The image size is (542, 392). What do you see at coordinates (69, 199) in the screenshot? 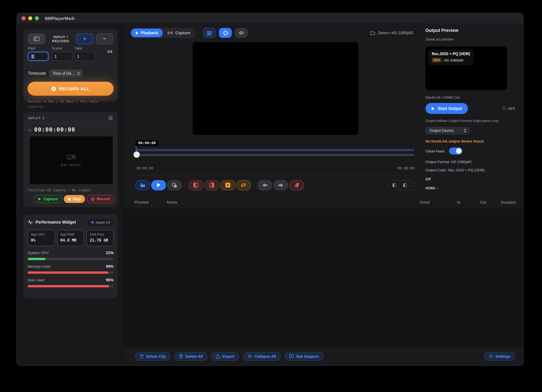
I see `stop-icon` at bounding box center [69, 199].